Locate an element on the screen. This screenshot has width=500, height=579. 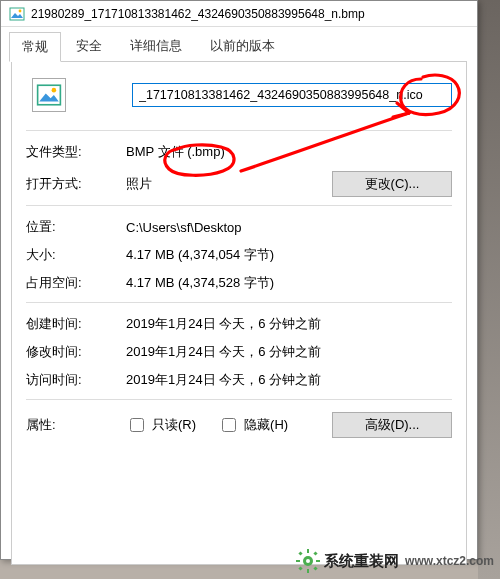
accessed-value: 2019年1月24日 今天，6 分钟之前 is located at coordinates (289, 380).